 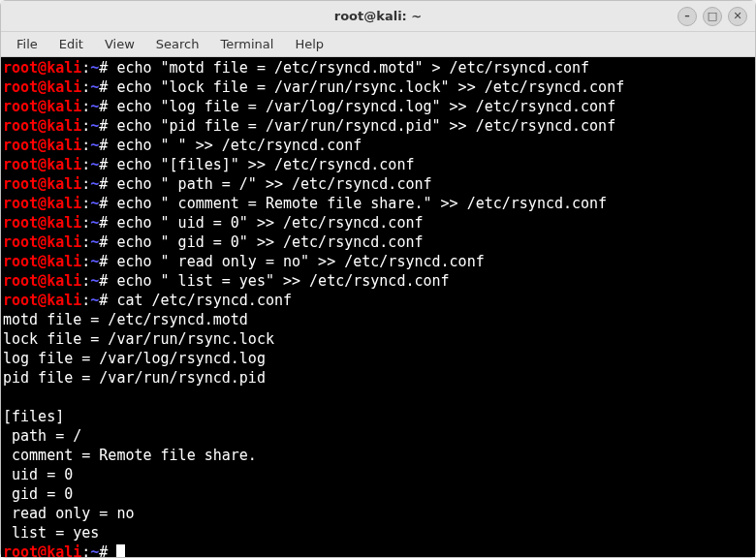 I want to click on command-text: echo " read only = no" >> /etc/rsyncd.co…, so click(x=300, y=262).